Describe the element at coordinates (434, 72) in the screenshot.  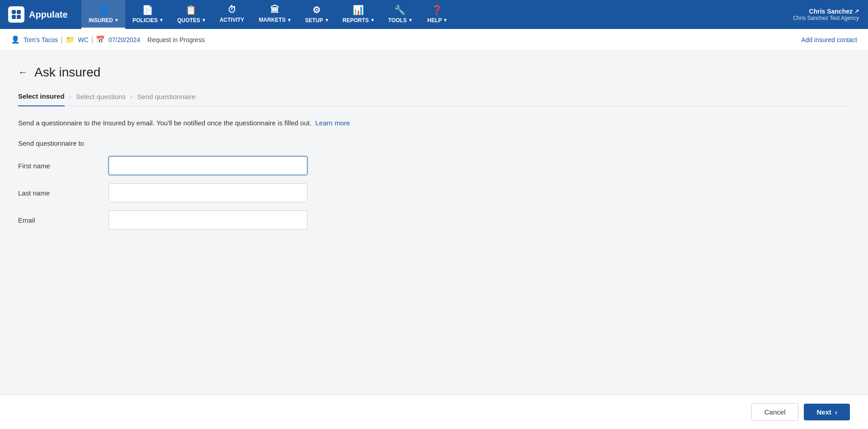
I see `page-title-row: ← Ask insured` at that location.